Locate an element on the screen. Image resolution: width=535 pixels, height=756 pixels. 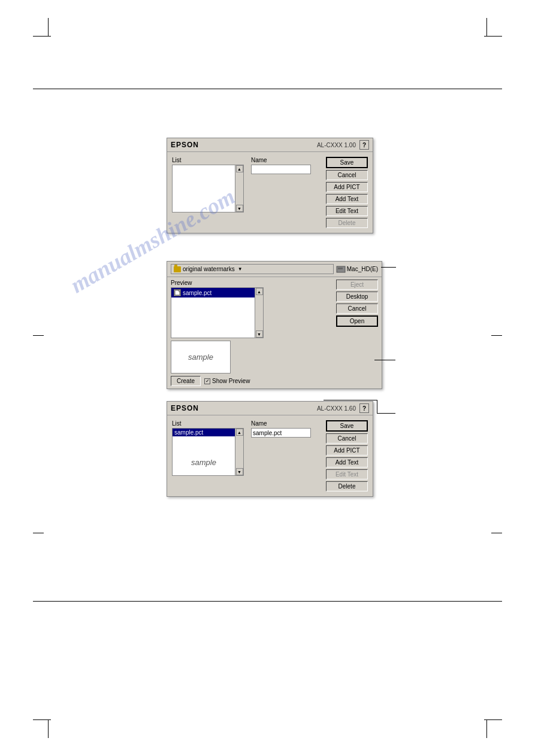
file-icon is located at coordinates (177, 293).